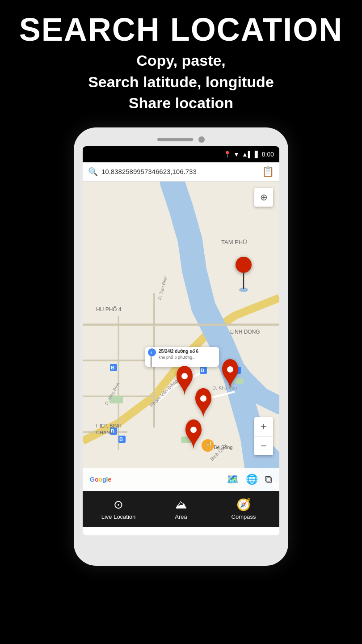  What do you see at coordinates (101, 479) in the screenshot?
I see `google-logo: Google` at bounding box center [101, 479].